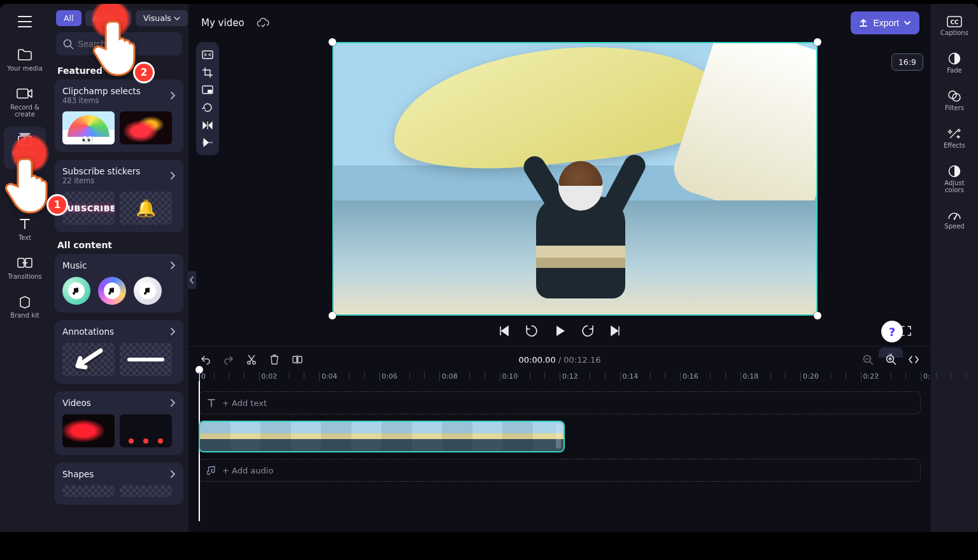  Describe the element at coordinates (208, 125) in the screenshot. I see `tool-flip-h` at that location.